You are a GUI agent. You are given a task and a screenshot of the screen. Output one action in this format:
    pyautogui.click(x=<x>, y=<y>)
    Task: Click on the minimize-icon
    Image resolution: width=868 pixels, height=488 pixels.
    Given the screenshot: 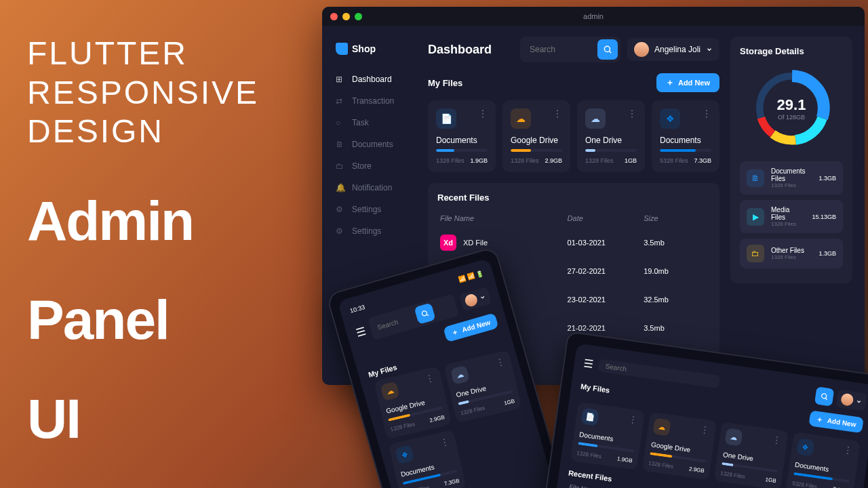 What is the action you would take?
    pyautogui.click(x=346, y=16)
    